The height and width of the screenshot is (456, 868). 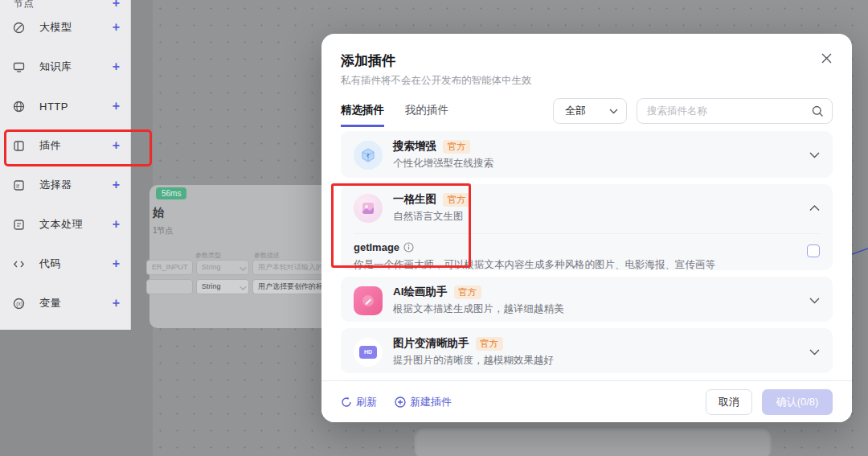 What do you see at coordinates (19, 68) in the screenshot?
I see `knowledge-base-icon` at bounding box center [19, 68].